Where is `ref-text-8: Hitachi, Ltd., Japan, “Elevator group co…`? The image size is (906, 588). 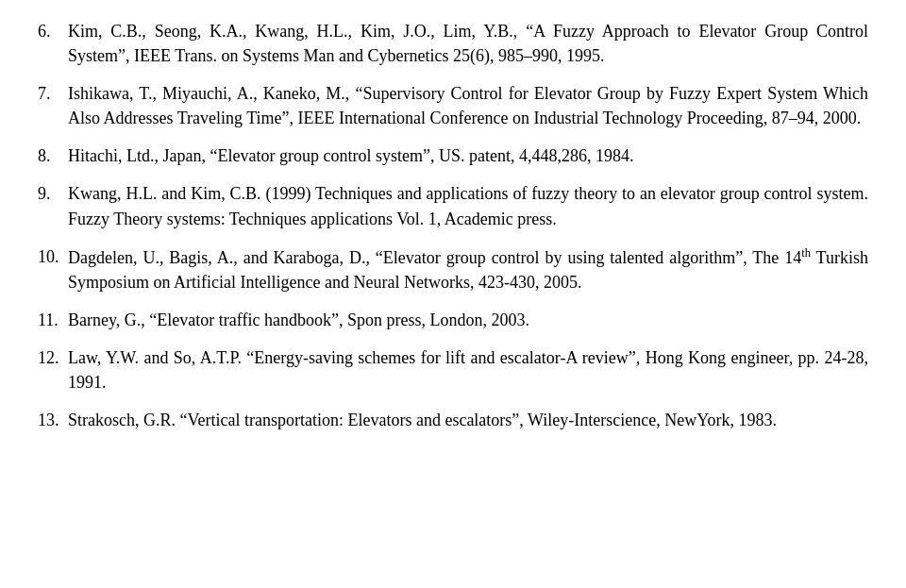 ref-text-8: Hitachi, Ltd., Japan, “Elevator group co… is located at coordinates (468, 156).